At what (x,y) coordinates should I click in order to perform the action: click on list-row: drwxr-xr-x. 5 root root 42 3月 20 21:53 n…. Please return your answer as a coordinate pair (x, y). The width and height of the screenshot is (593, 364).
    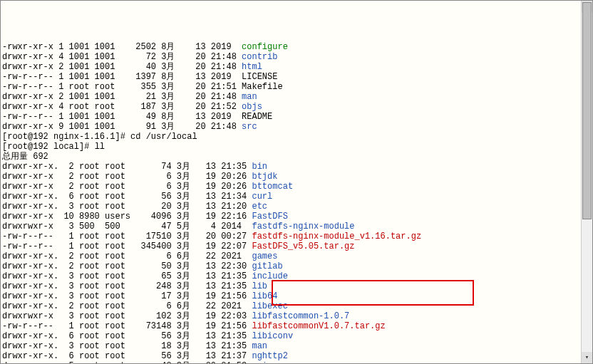
    Looking at the image, I should click on (296, 363).